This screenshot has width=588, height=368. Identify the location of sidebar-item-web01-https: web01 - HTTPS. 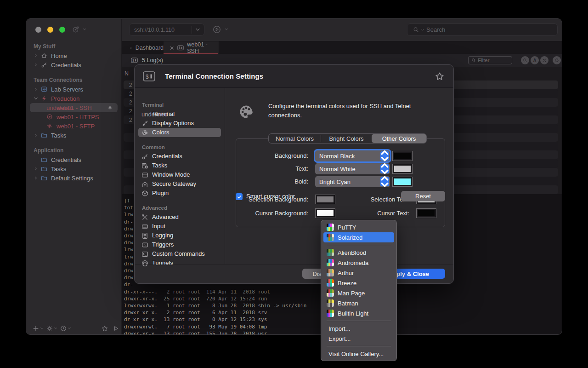
(74, 117).